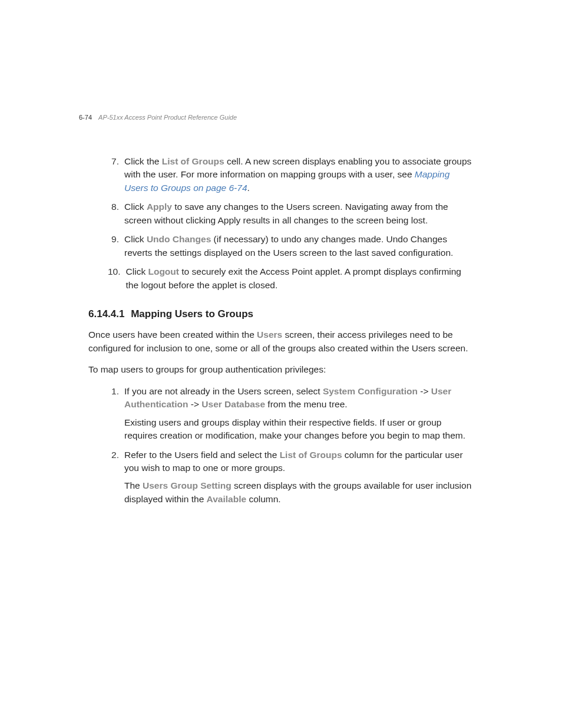  What do you see at coordinates (291, 446) in the screenshot?
I see `steps-list-2: 1. If you are not already in the Users s…` at bounding box center [291, 446].